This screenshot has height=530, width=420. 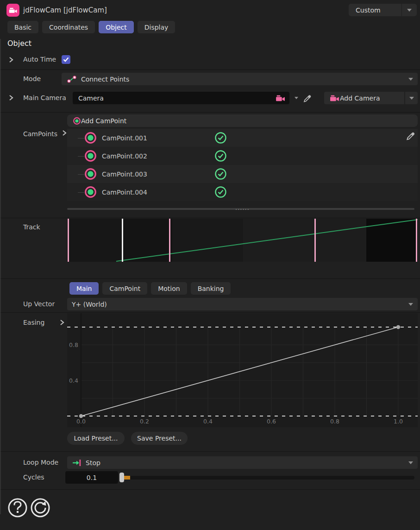 What do you see at coordinates (125, 174) in the screenshot?
I see `campoint-name: CamPoint.003` at bounding box center [125, 174].